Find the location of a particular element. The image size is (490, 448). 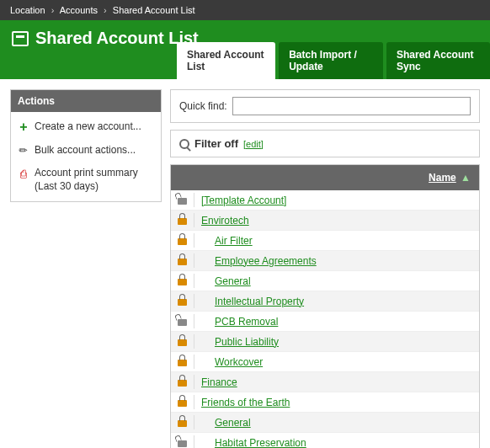

actions-list: + Create a new account... ✎ Bulk account… is located at coordinates (86, 157).